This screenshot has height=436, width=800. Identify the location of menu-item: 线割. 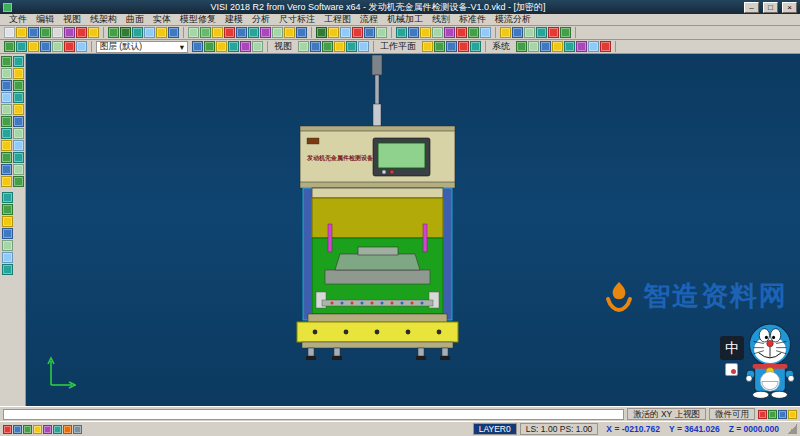
(441, 20).